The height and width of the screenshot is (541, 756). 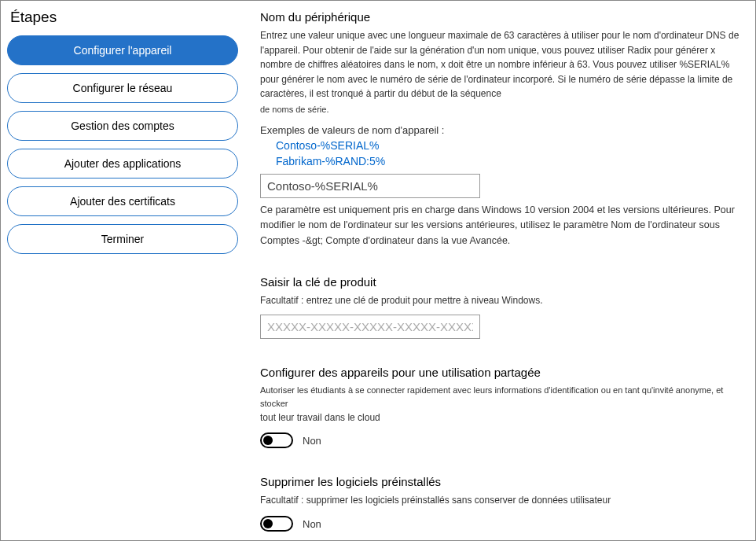 What do you see at coordinates (123, 50) in the screenshot?
I see `step-configure-device: Configurer l'appareil` at bounding box center [123, 50].